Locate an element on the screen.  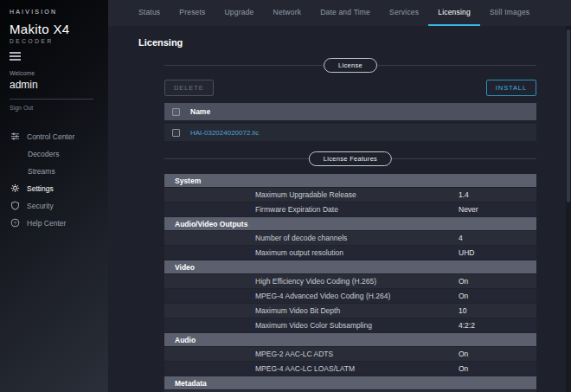
sidebar-item-decoders: Decoders is located at coordinates (59, 154).